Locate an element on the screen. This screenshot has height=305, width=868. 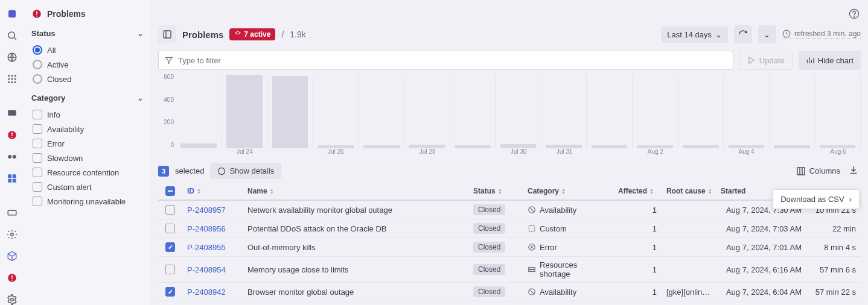
nav-dashboard-icon is located at coordinates (12, 113).